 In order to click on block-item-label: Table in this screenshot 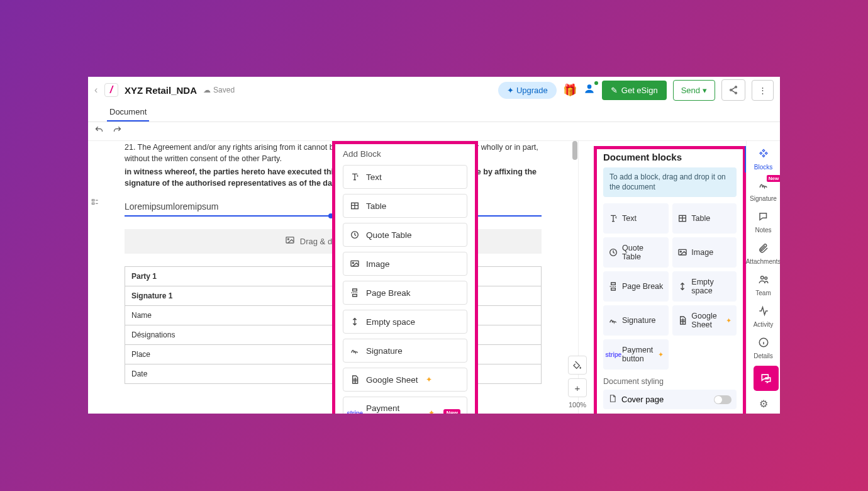, I will do `click(376, 206)`.